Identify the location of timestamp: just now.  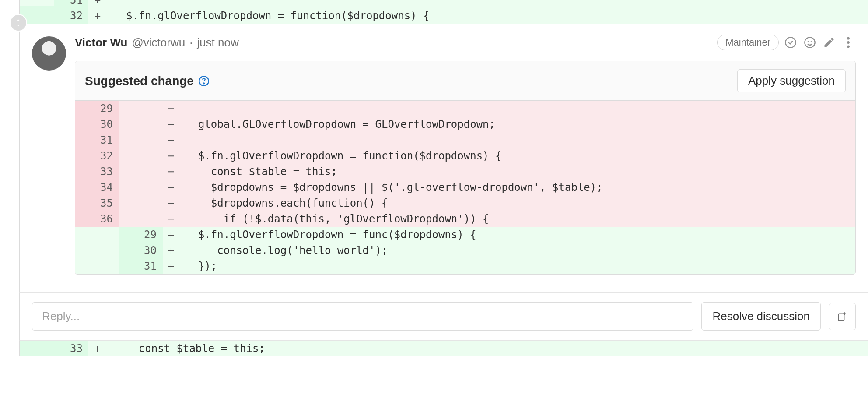
(218, 43).